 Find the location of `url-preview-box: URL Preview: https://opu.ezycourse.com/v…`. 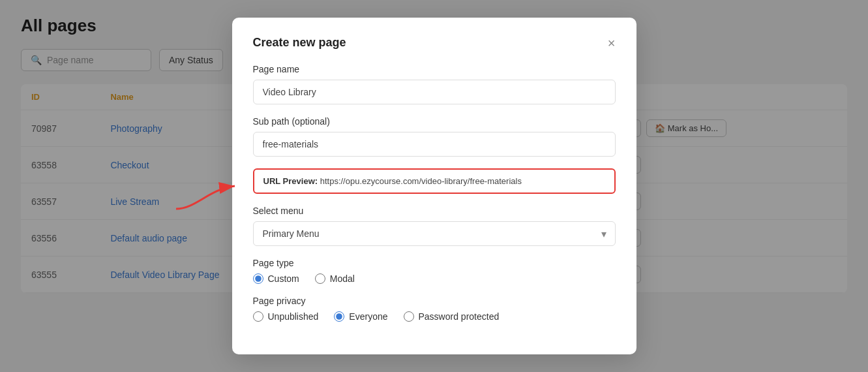

url-preview-box: URL Preview: https://opu.ezycourse.com/v… is located at coordinates (434, 181).